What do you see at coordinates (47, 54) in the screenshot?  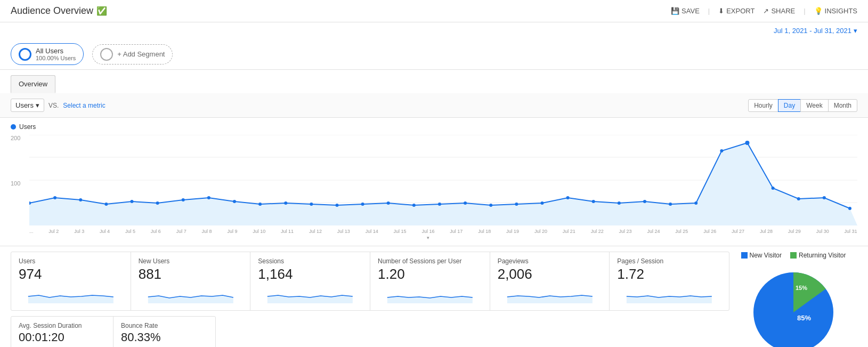 I see `all-users-segment: All Users 100.00% Users` at bounding box center [47, 54].